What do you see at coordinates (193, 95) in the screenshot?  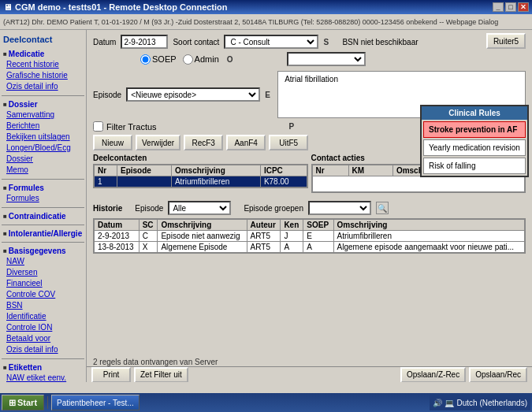 I see `episode-select: <Nieuwe episode>` at bounding box center [193, 95].